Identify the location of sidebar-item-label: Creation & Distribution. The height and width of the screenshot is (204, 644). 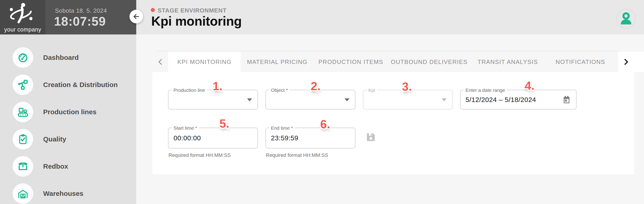
(80, 85).